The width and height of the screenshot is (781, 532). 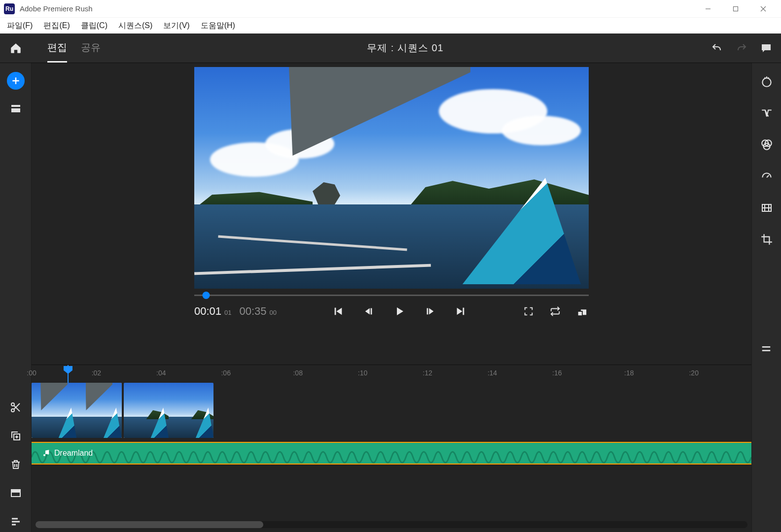 What do you see at coordinates (766, 298) in the screenshot?
I see `right-rail` at bounding box center [766, 298].